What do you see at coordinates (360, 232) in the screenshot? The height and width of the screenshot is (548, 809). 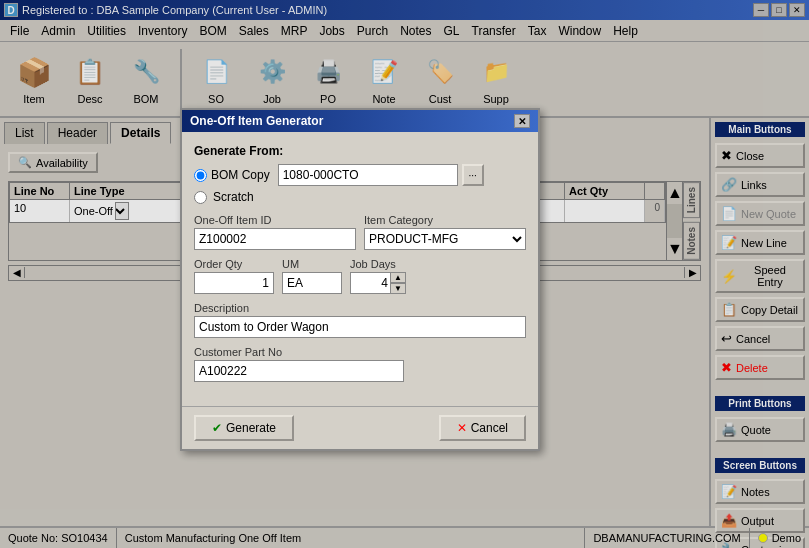 I see `id-category-row: One-Off Item ID Item Category PRODUCT-MF…` at bounding box center [360, 232].